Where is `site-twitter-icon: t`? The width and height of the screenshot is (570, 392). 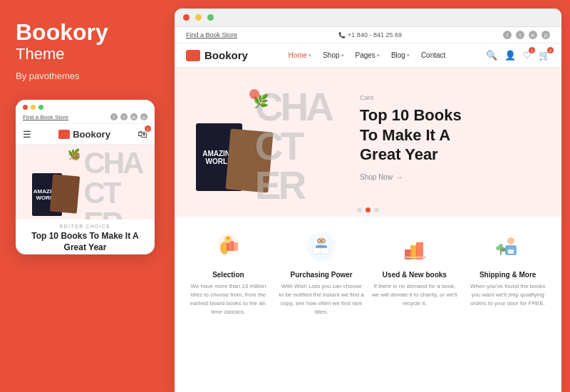
site-twitter-icon: t is located at coordinates (520, 35).